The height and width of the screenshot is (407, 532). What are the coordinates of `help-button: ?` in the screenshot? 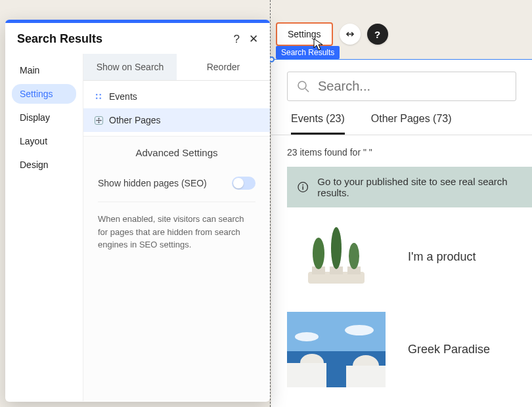 It's located at (378, 34).